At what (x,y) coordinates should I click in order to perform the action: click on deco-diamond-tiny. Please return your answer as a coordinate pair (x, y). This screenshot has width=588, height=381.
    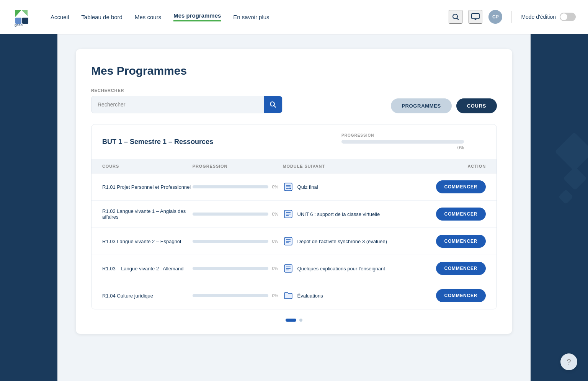
    Looking at the image, I should click on (566, 197).